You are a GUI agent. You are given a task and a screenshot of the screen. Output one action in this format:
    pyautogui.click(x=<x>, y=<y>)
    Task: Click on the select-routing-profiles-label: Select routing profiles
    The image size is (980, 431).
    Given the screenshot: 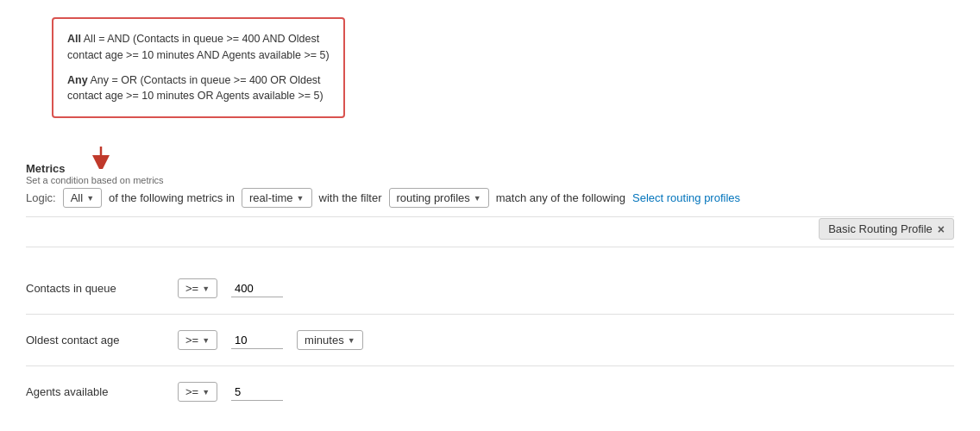 What is the action you would take?
    pyautogui.click(x=687, y=198)
    